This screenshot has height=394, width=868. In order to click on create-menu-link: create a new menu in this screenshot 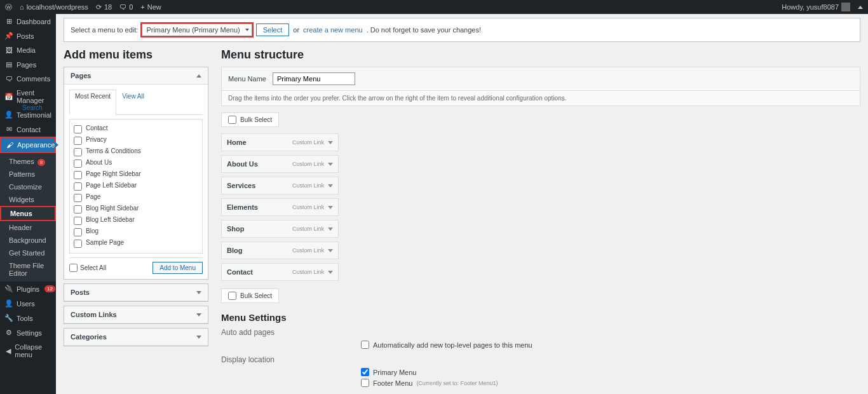, I will do `click(333, 30)`.